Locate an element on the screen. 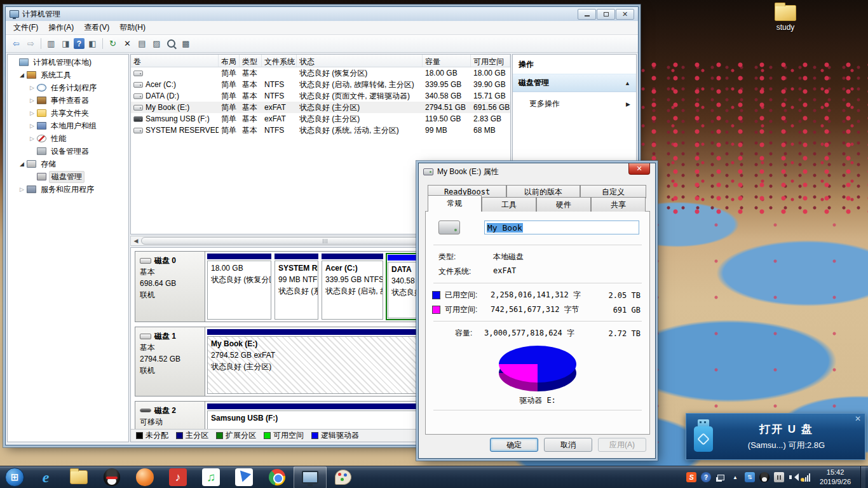 The height and width of the screenshot is (488, 868). popup-title: 打开 U 盘 is located at coordinates (787, 430).